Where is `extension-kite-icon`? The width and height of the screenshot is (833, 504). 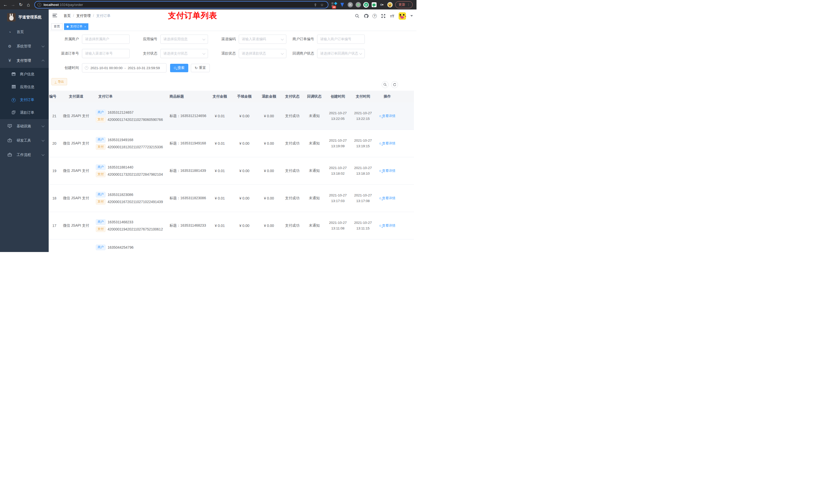
extension-kite-icon is located at coordinates (342, 5).